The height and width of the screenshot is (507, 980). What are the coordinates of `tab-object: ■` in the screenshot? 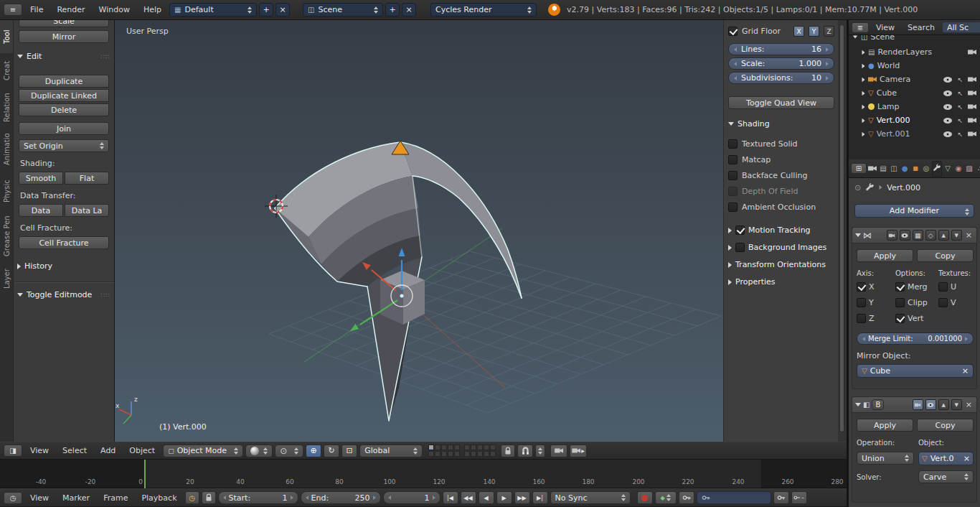 It's located at (915, 169).